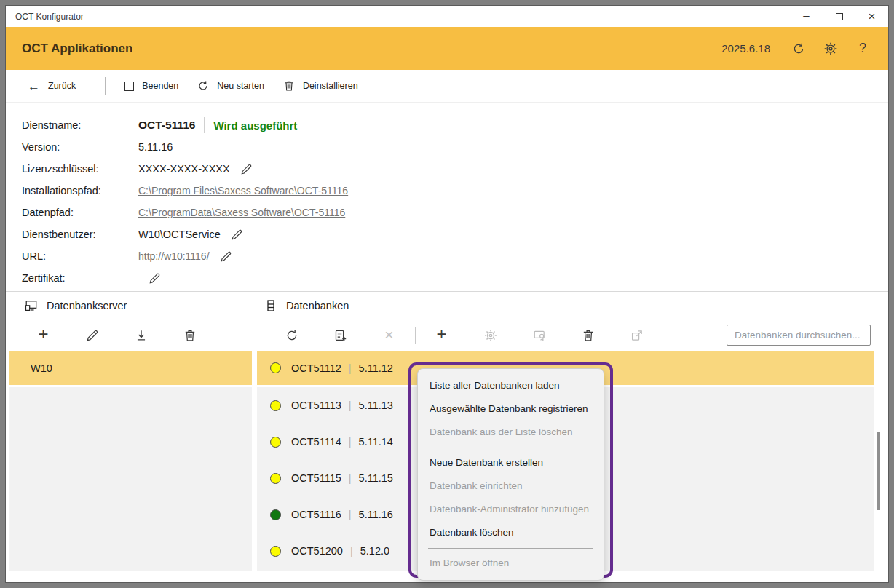 This screenshot has height=588, width=894. What do you see at coordinates (130, 86) in the screenshot?
I see `stop-icon` at bounding box center [130, 86].